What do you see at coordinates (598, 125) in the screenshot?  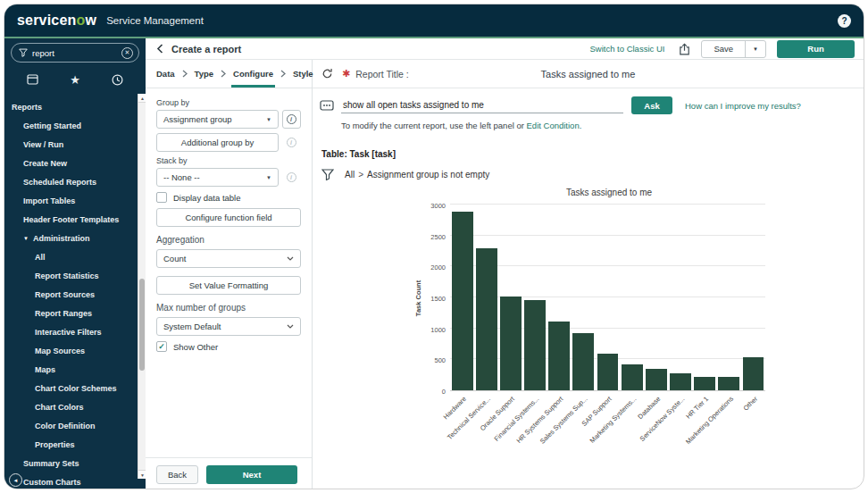 I see `modify-hint: To modify the current report, use the le…` at bounding box center [598, 125].